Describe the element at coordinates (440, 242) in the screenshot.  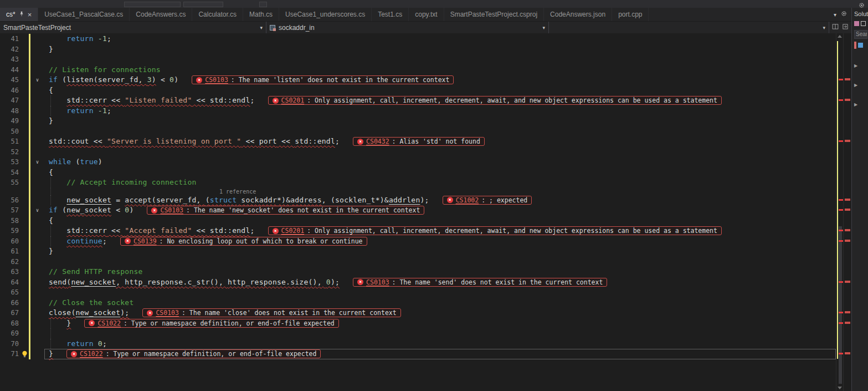
I see `code-text-area: continue;×CS0139: No enclosing loop out …` at that location.